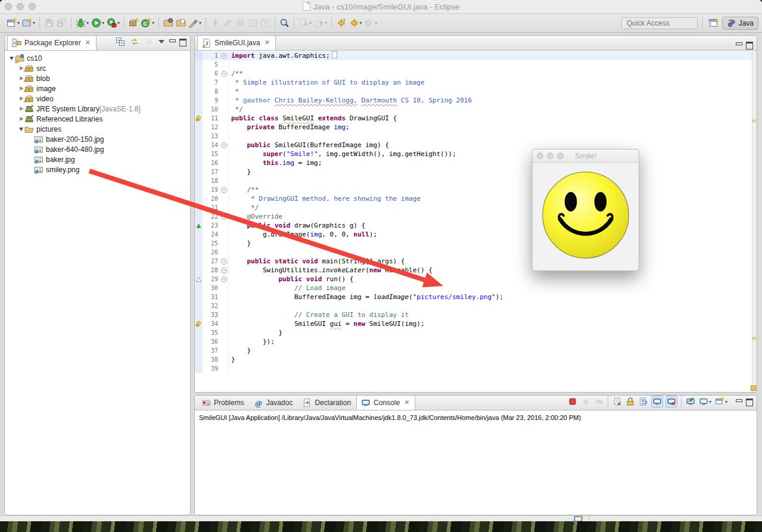 This screenshot has width=762, height=532. I want to click on smile-zoom-button, so click(560, 156).